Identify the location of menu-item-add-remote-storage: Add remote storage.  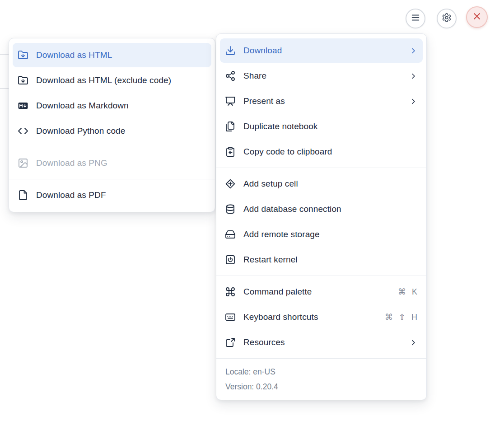
(322, 234).